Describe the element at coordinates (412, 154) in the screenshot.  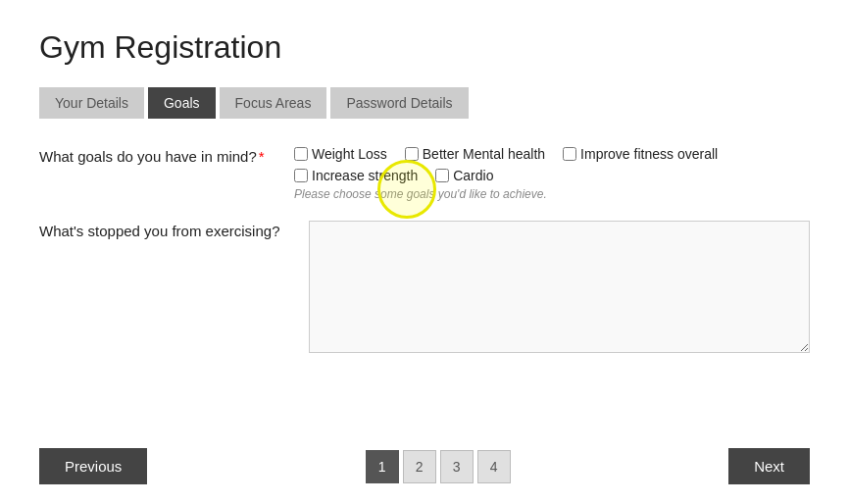
I see `checkbox-better-mental-health-input` at that location.